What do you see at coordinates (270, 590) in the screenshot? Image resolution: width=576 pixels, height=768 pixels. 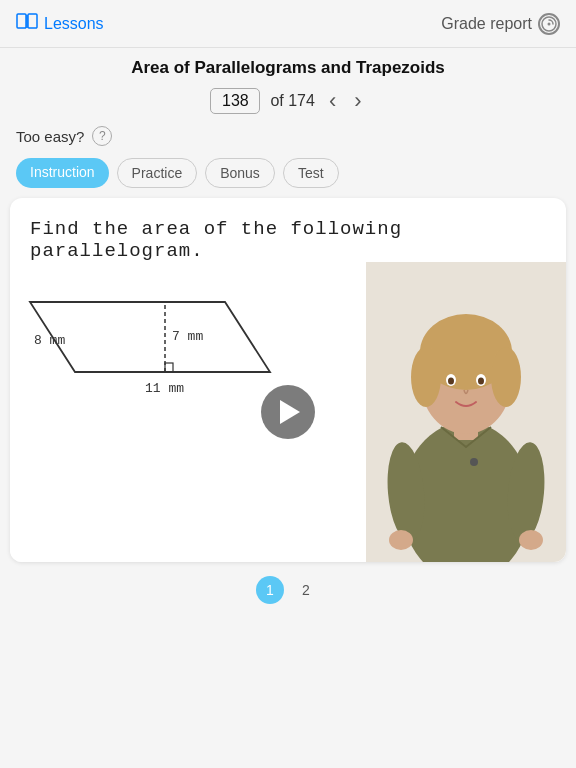 I see `page-dot-1-label: 1` at bounding box center [270, 590].